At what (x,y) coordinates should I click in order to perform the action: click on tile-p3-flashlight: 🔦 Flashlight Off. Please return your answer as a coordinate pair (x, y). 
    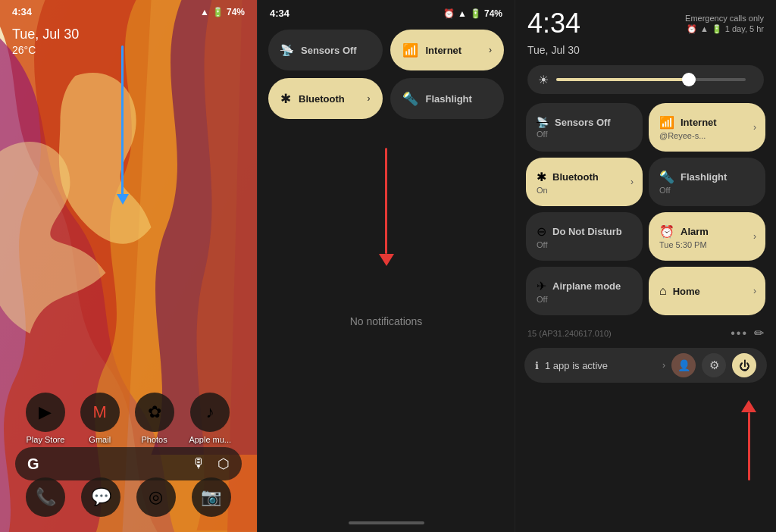
    Looking at the image, I should click on (707, 182).